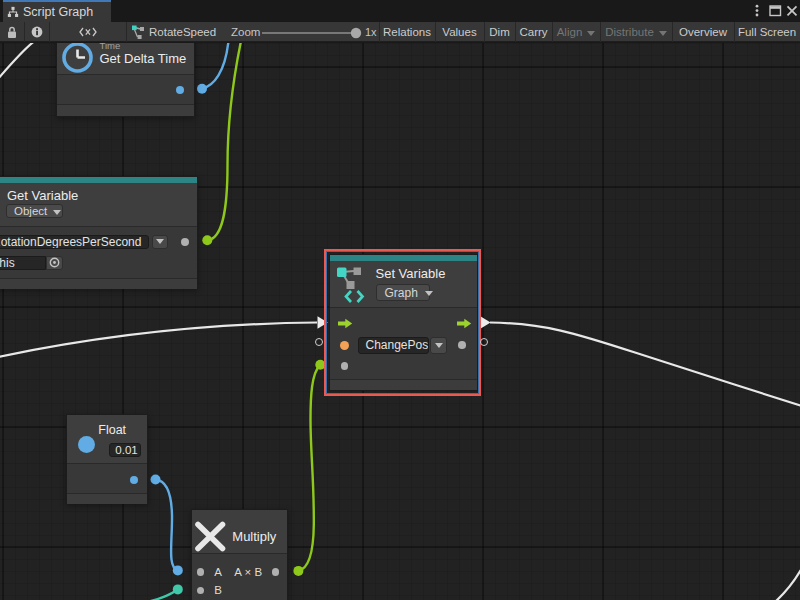  Describe the element at coordinates (34, 211) in the screenshot. I see `variable-kind-dropdown: Object` at that location.